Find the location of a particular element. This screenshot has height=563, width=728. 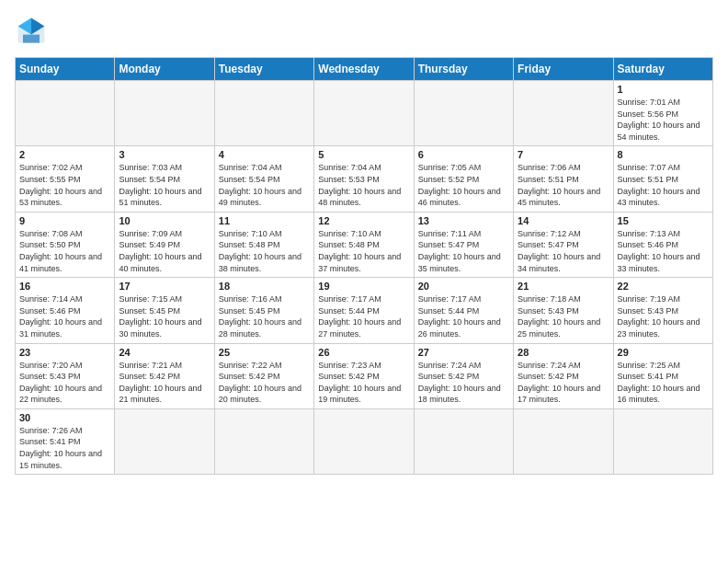

day-number: 3 is located at coordinates (164, 155).